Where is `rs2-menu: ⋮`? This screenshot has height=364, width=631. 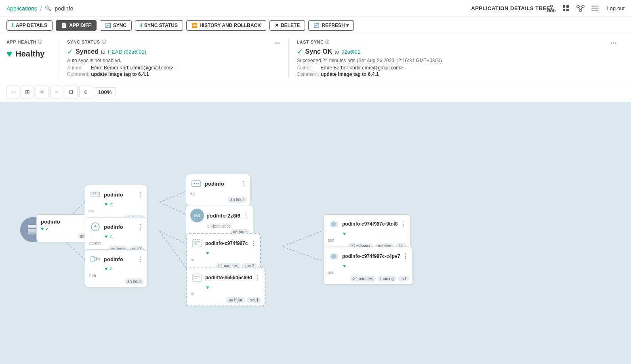
rs2-menu: ⋮ is located at coordinates (258, 278).